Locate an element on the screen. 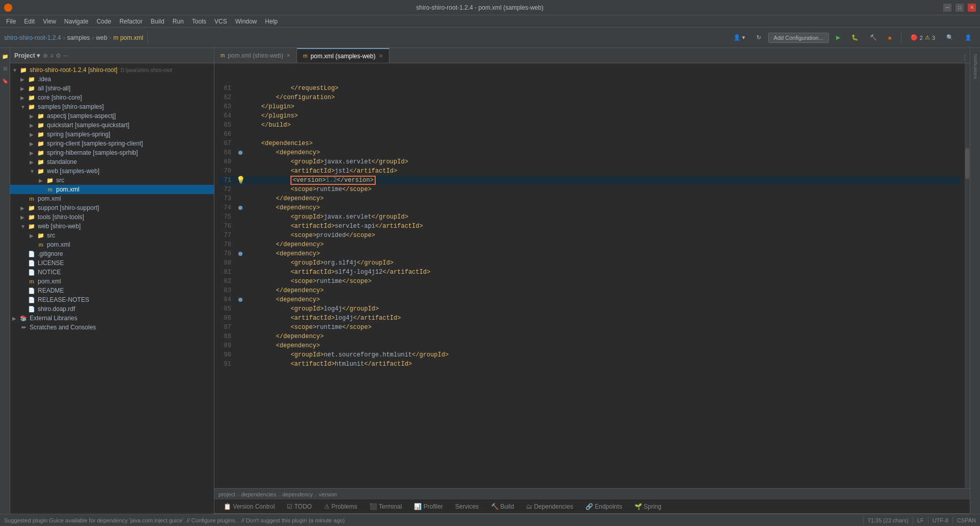 The image size is (980, 526). tree-src: ▶ 📁 src is located at coordinates (112, 180).